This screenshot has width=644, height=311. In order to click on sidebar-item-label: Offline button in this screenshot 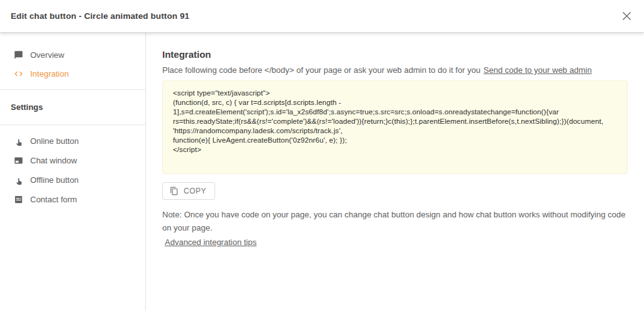, I will do `click(54, 180)`.